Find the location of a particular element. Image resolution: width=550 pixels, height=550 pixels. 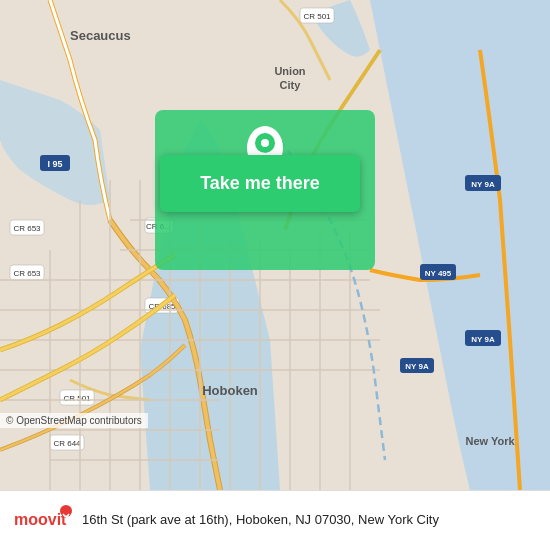

svg-text: moovit is located at coordinates (40, 520).